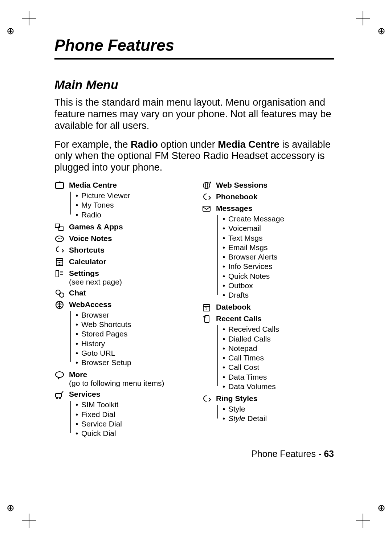  Describe the element at coordinates (277, 348) in the screenshot. I see `menu-subitem: Notepad` at that location.